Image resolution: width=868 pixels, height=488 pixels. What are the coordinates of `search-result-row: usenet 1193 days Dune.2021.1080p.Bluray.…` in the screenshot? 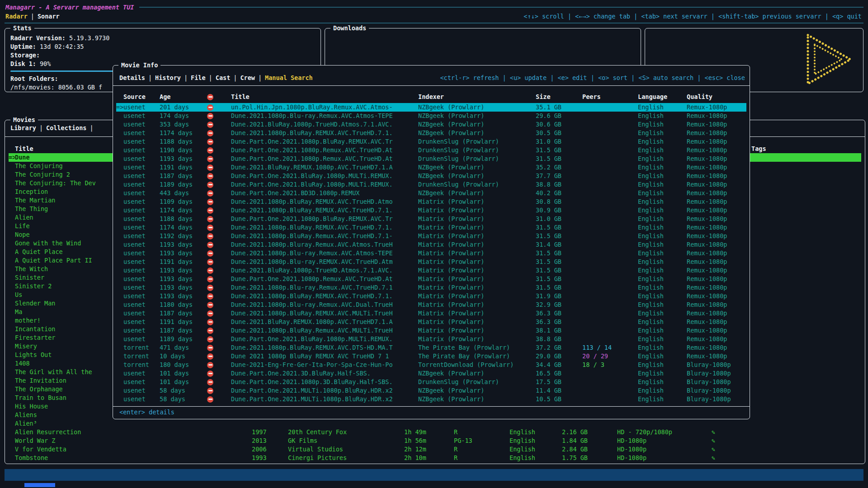 It's located at (431, 245).